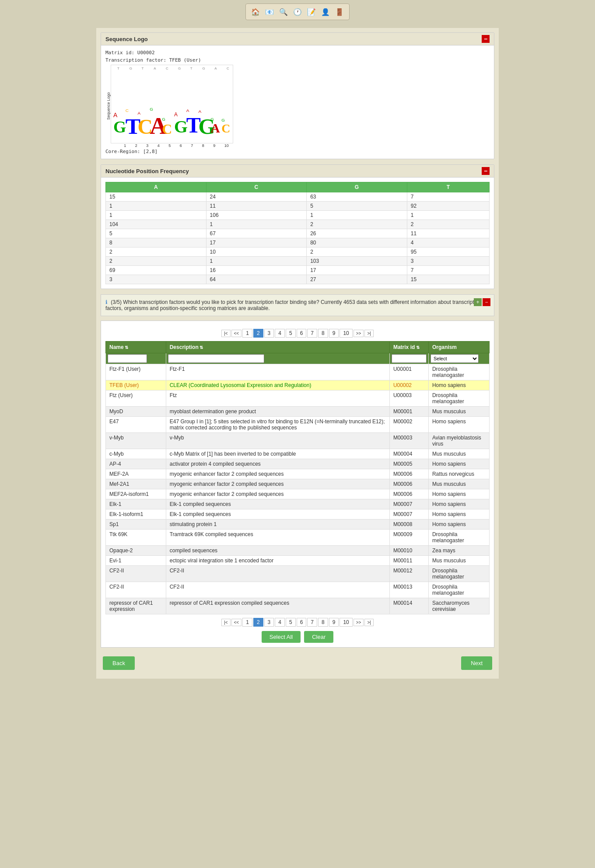 This screenshot has width=595, height=868. What do you see at coordinates (298, 538) in the screenshot?
I see `table-row: Ttk 69KTramtrack 69K compiled sequencesM…` at bounding box center [298, 538].